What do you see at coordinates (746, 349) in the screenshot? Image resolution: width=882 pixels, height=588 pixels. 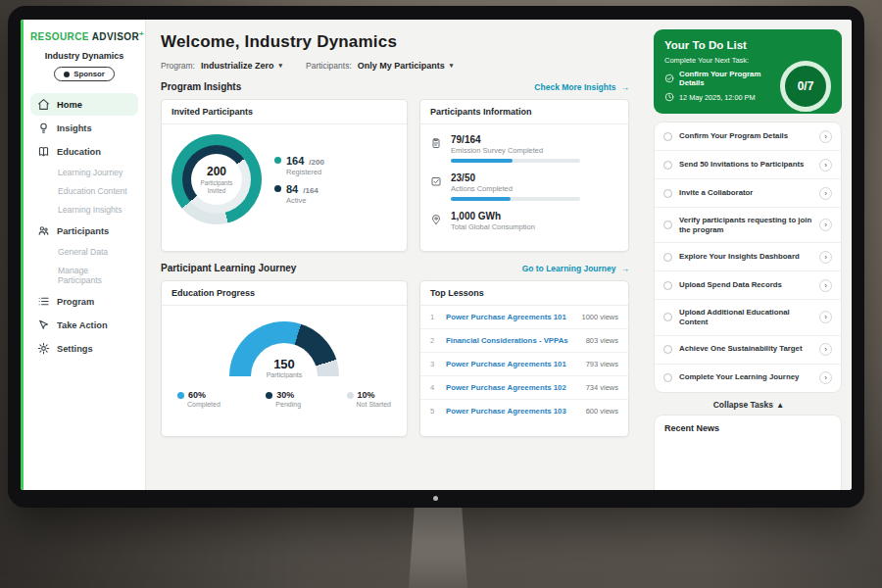 I see `task-label: Achieve One Sustainability Target` at bounding box center [746, 349].